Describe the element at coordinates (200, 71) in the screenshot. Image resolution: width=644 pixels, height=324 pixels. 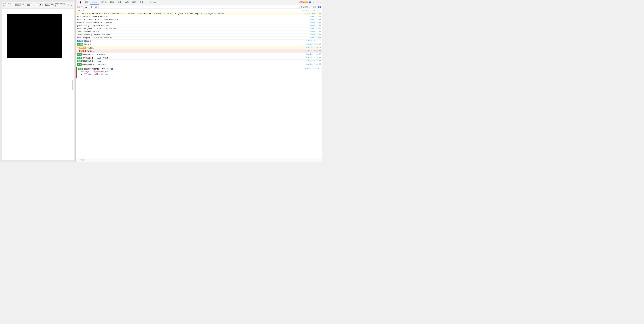
I see `expand-entry: message : "这是一个测试事件"` at that location.